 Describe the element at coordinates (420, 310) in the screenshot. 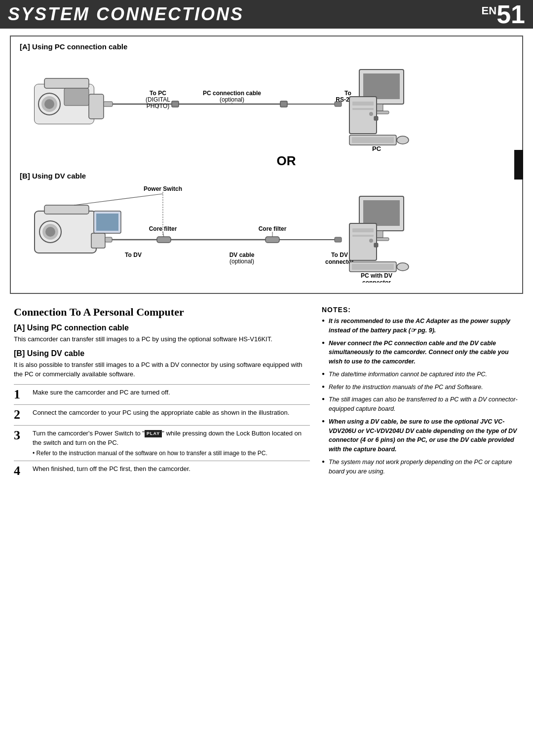

I see `notes-heading: NOTES:` at that location.